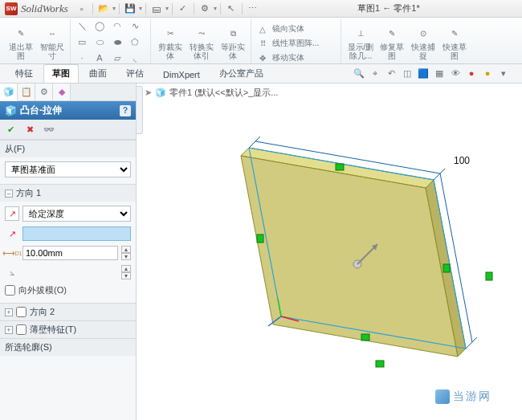 The width and height of the screenshot is (522, 420). What do you see at coordinates (233, 51) in the screenshot?
I see `ribbon-label: 等距实 体` at bounding box center [233, 51].